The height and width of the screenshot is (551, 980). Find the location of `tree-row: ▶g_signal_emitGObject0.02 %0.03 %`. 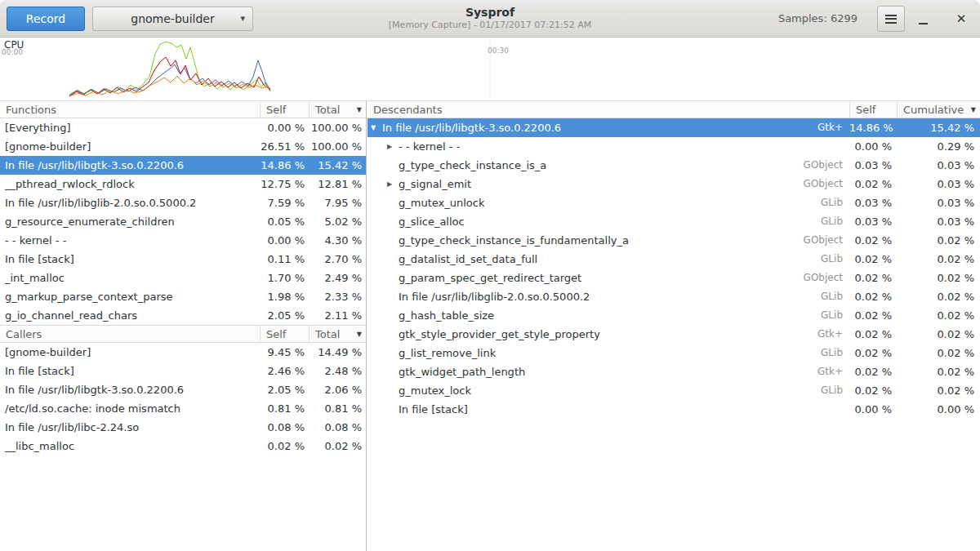

tree-row: ▶g_signal_emitGObject0.02 %0.03 % is located at coordinates (674, 184).